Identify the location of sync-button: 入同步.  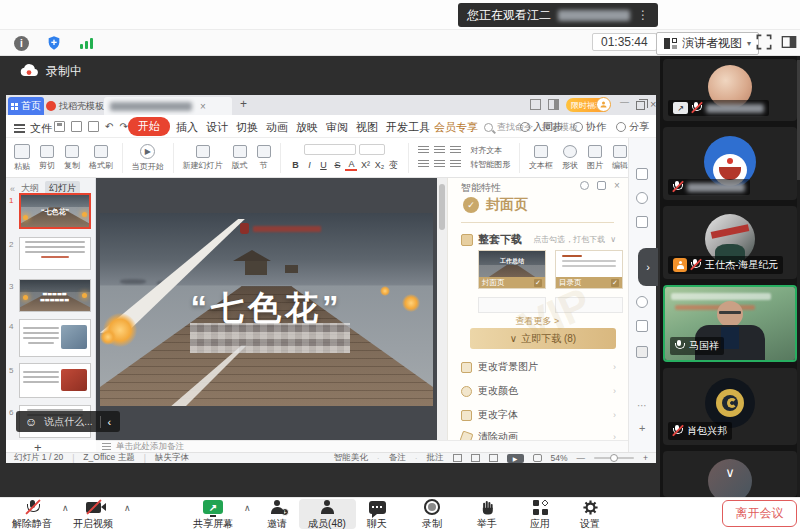
(542, 127).